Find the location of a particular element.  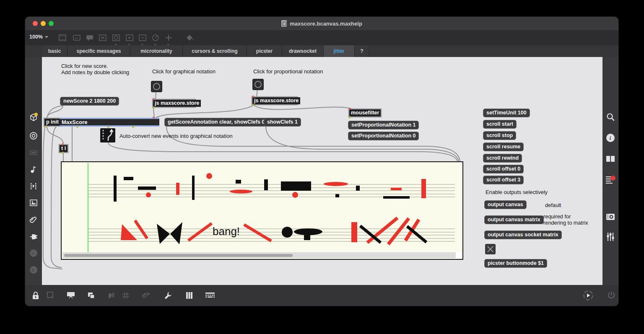

message-set-proportional-1: setProportionalNotation 1 is located at coordinates (383, 125).